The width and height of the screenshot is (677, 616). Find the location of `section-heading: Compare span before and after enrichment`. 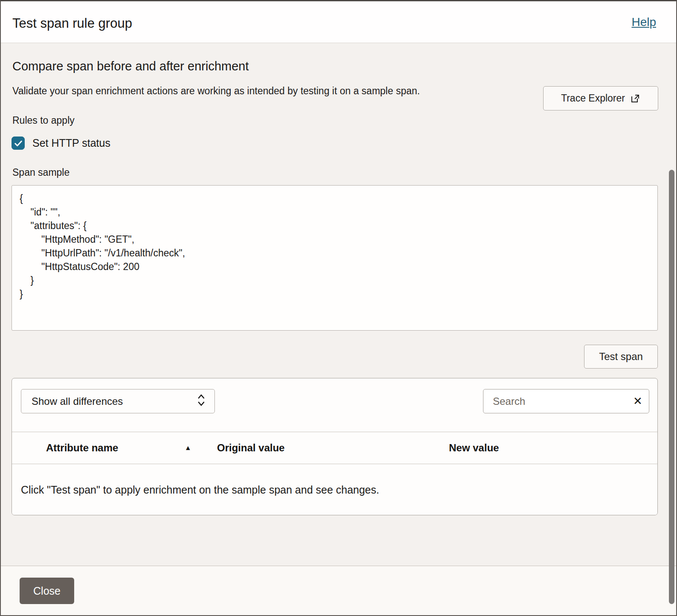

section-heading: Compare span before and after enrichment is located at coordinates (130, 67).